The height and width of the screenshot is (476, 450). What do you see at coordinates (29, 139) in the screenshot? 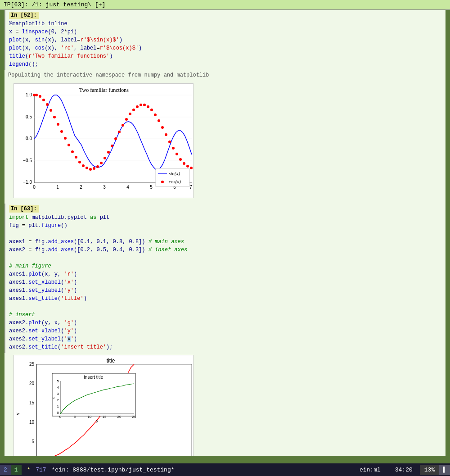
I see `svg-text: 0.0` at bounding box center [29, 139].